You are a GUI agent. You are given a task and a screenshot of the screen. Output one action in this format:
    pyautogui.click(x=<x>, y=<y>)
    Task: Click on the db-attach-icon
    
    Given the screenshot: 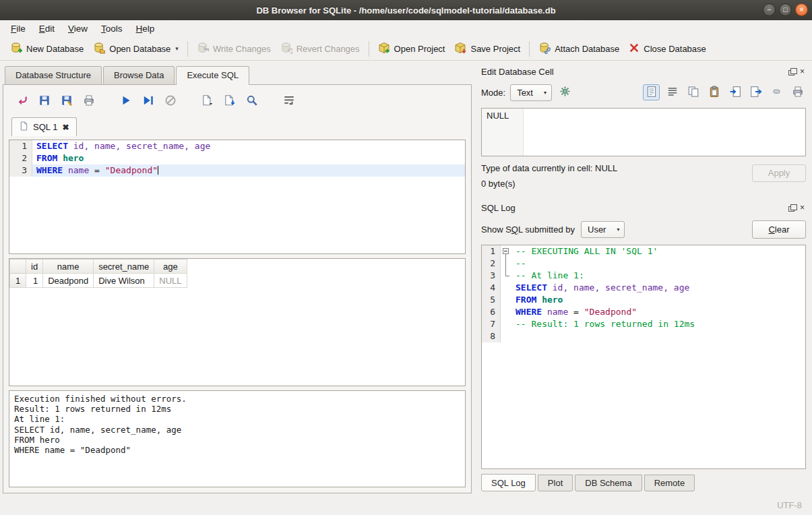 What is the action you would take?
    pyautogui.click(x=544, y=49)
    